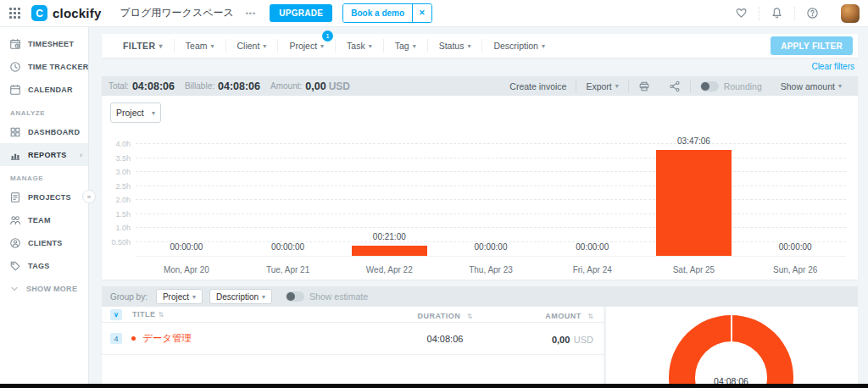 Image resolution: width=868 pixels, height=388 pixels. What do you see at coordinates (315, 86) in the screenshot?
I see `amount-value: 0,00` at bounding box center [315, 86].